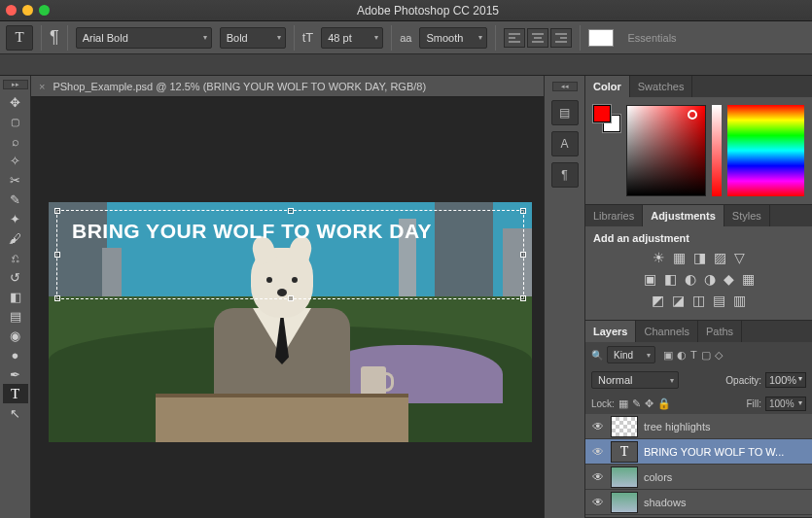  I want to click on brush-tool: 🖌, so click(16, 238).